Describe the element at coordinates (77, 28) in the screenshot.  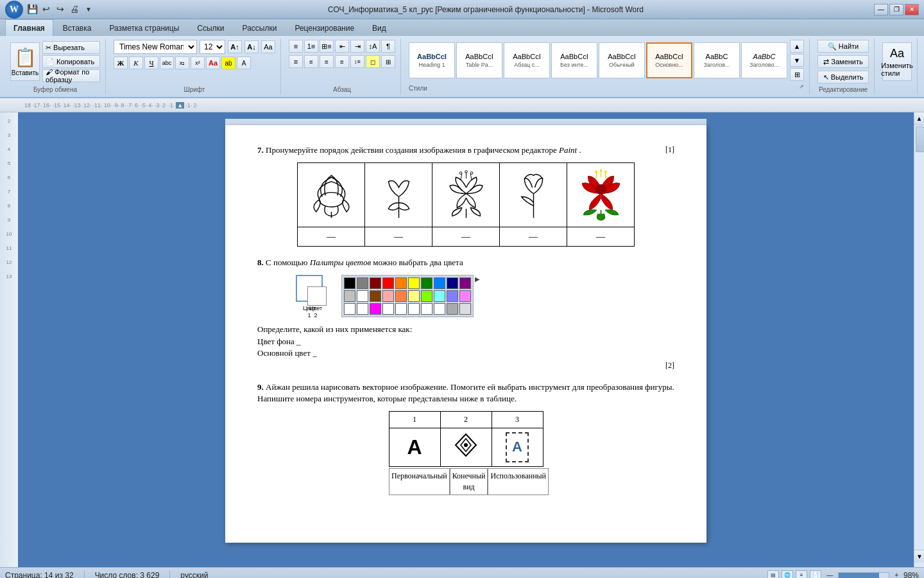
I see `tab-insert: Вставка` at that location.